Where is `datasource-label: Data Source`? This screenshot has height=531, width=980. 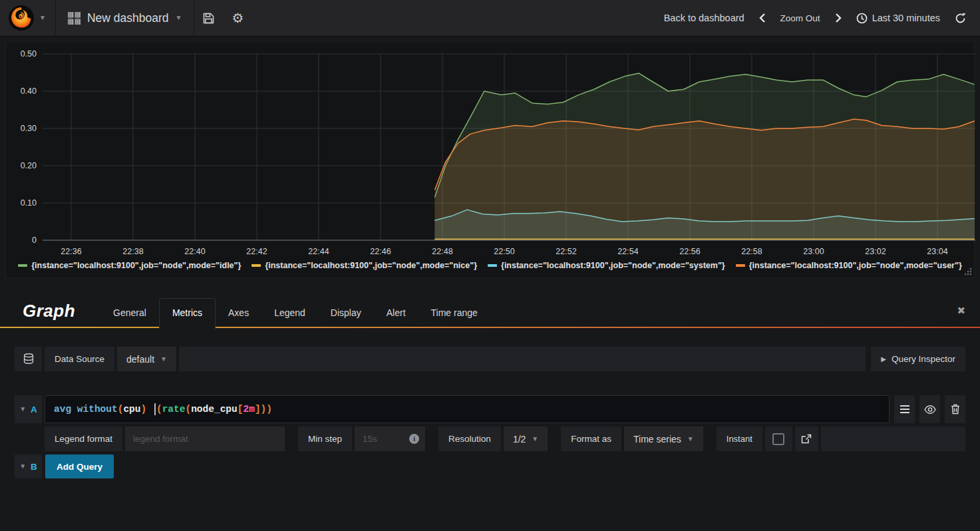
datasource-label: Data Source is located at coordinates (80, 359).